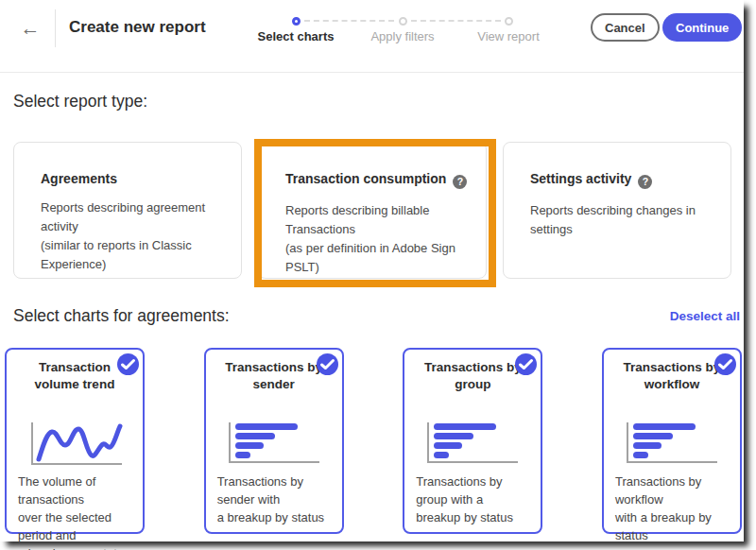  I want to click on header-divider, so click(55, 28).